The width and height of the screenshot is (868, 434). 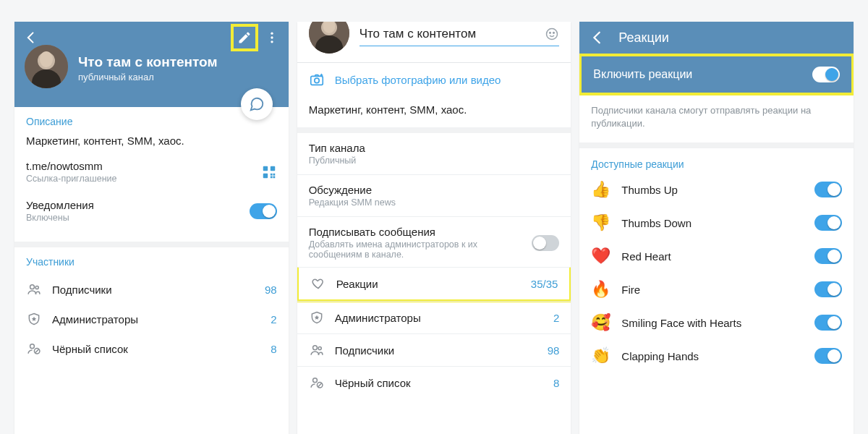 I want to click on reaction-row: 👍Thumbs Up, so click(x=716, y=190).